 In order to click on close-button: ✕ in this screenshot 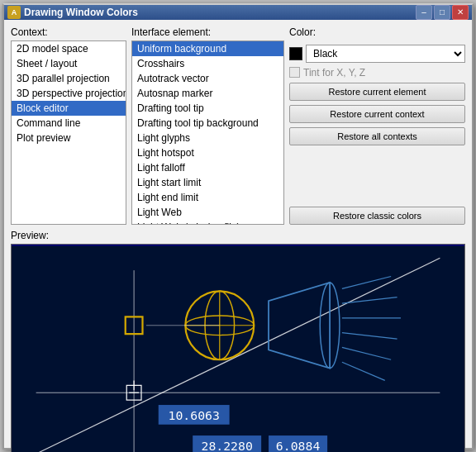, I will do `click(460, 12)`.